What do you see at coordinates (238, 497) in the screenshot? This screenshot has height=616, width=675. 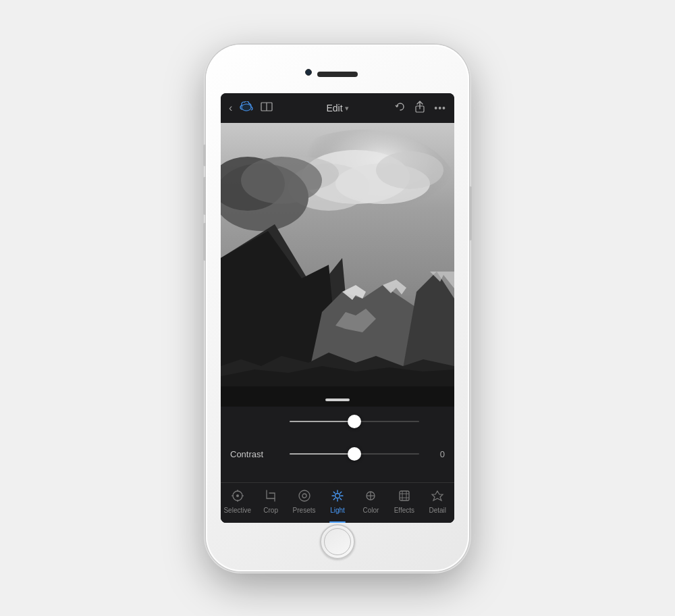 I see `selective-icon` at bounding box center [238, 497].